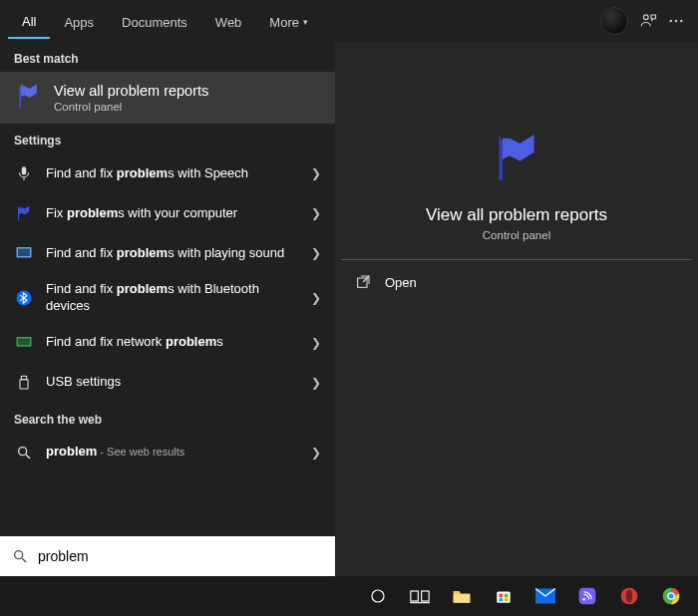 The height and width of the screenshot is (616, 698). Describe the element at coordinates (168, 139) in the screenshot. I see `section-settings: Settings` at that location.